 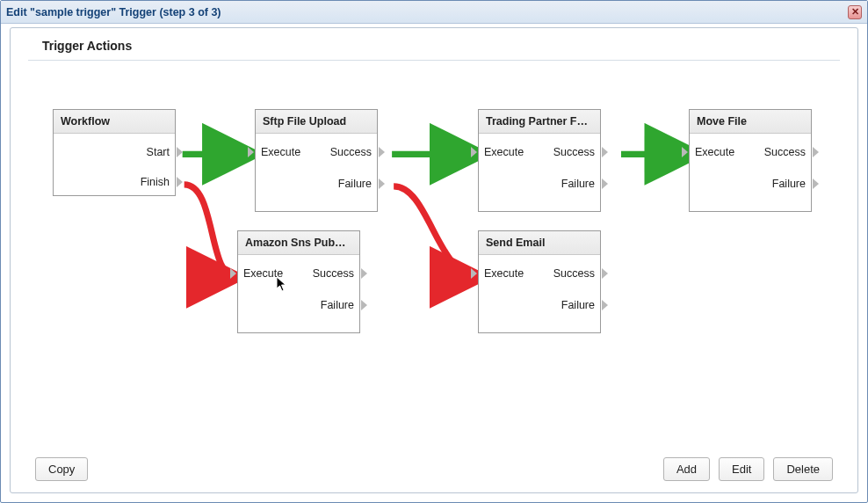 What do you see at coordinates (504, 152) in the screenshot?
I see `port-trading-execute: Execute` at bounding box center [504, 152].